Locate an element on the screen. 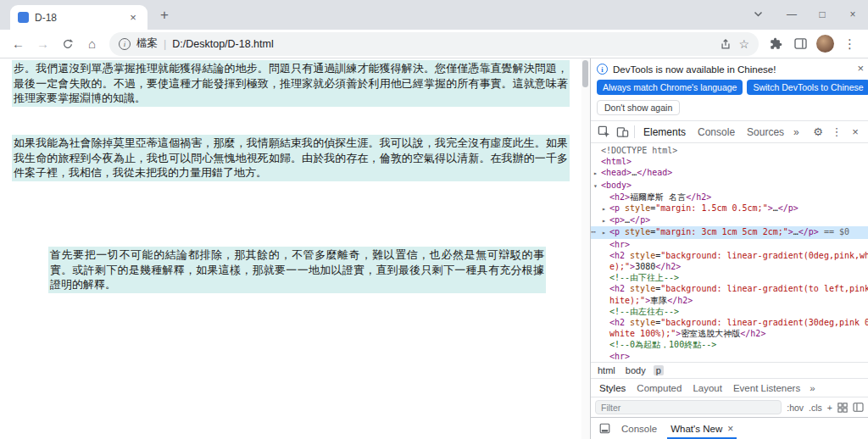  dom-tree-row: <!DOCTYPE html> is located at coordinates (729, 151).